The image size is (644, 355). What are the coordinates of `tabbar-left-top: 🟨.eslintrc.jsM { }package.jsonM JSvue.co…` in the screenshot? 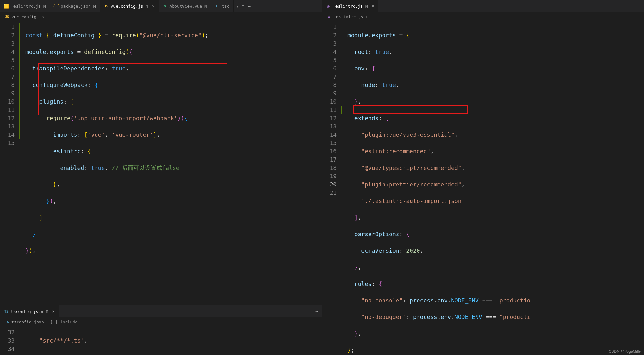 It's located at (161, 6).